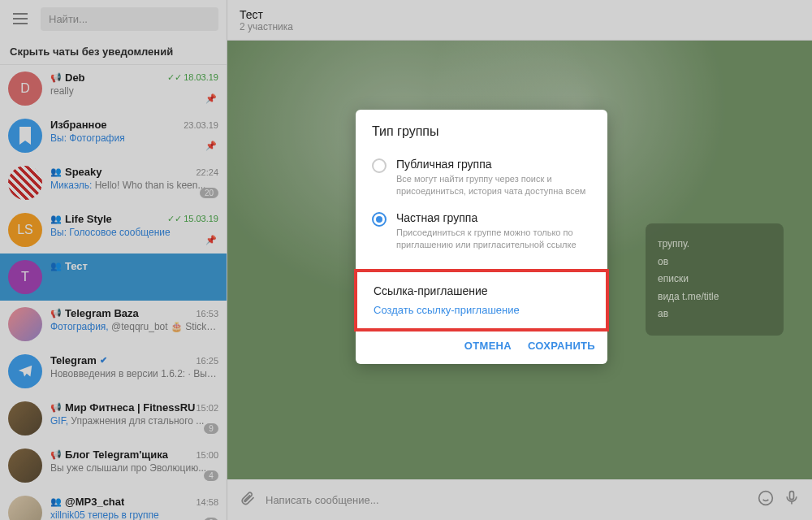 The image size is (812, 520). Describe the element at coordinates (482, 206) in the screenshot. I see `radio-group: Публичная группа Все могут найти группу …` at that location.